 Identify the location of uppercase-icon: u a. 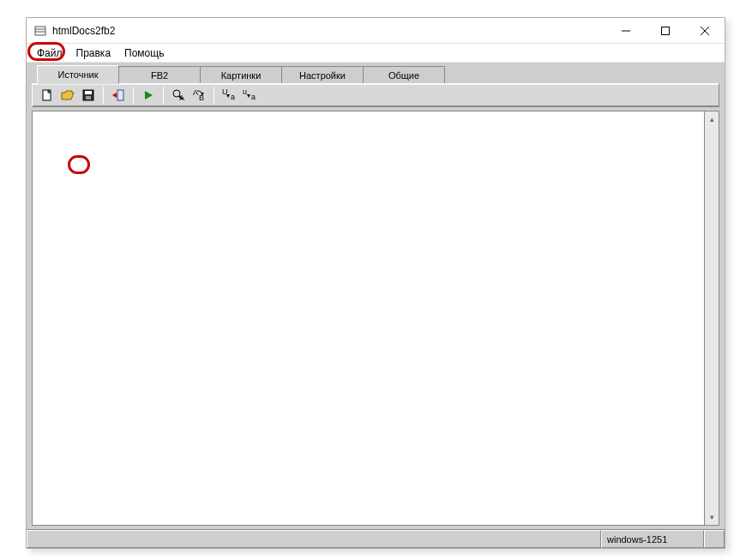
(250, 95).